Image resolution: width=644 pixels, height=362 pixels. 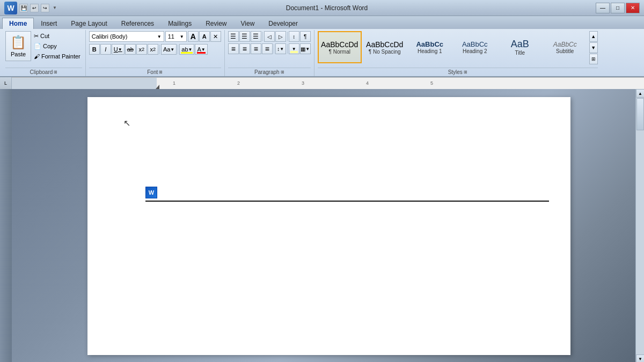 What do you see at coordinates (430, 47) in the screenshot?
I see `style-heading1: AaBbCc Heading 1` at bounding box center [430, 47].